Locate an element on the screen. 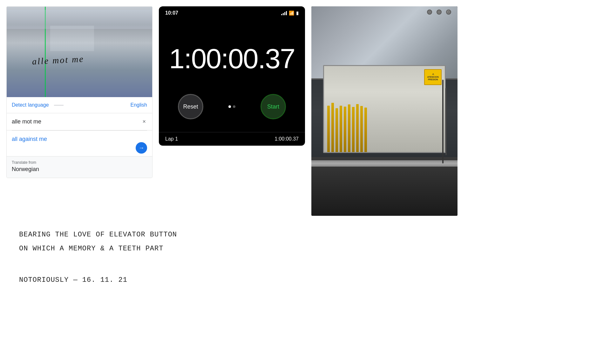 Image resolution: width=610 pixels, height=364 pixels. translate-input is located at coordinates (76, 122).